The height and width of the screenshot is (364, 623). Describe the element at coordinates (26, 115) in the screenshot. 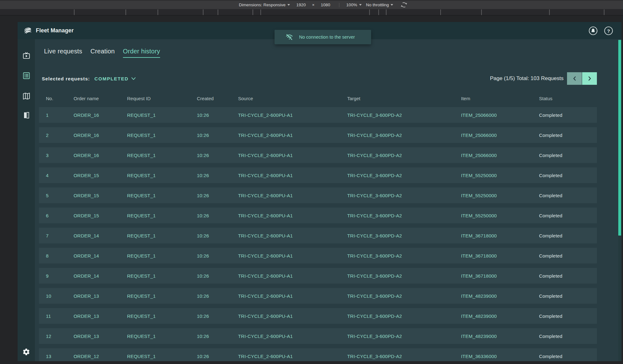

I see `sidebar-item-library` at that location.